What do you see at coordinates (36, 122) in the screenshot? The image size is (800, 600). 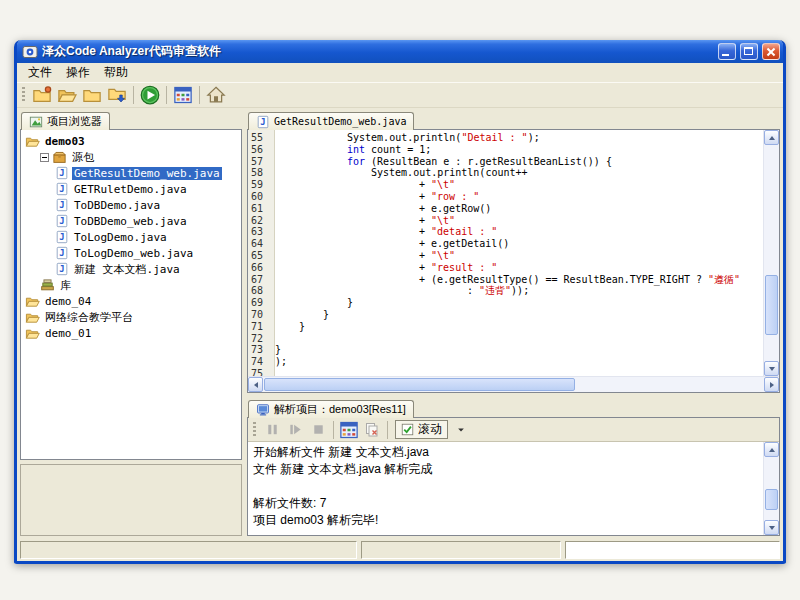 I see `explorer-tab-icon` at bounding box center [36, 122].